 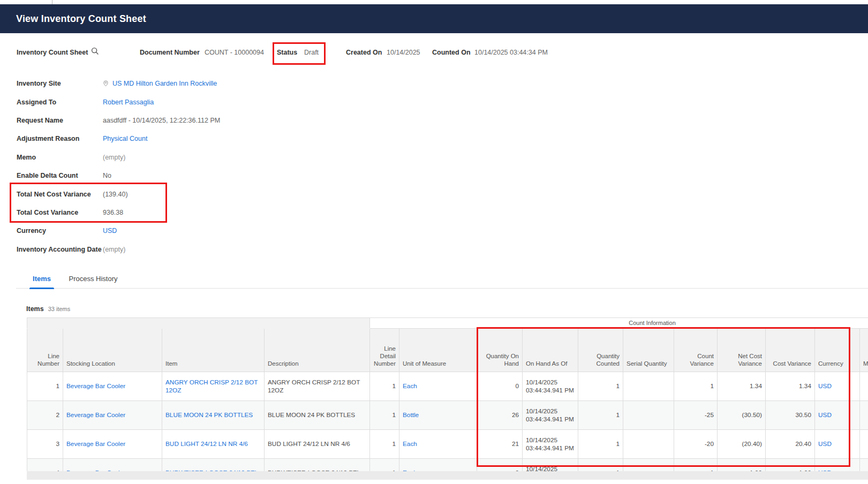 What do you see at coordinates (434, 19) in the screenshot?
I see `page-title: View Inventory Count Sheet` at bounding box center [434, 19].